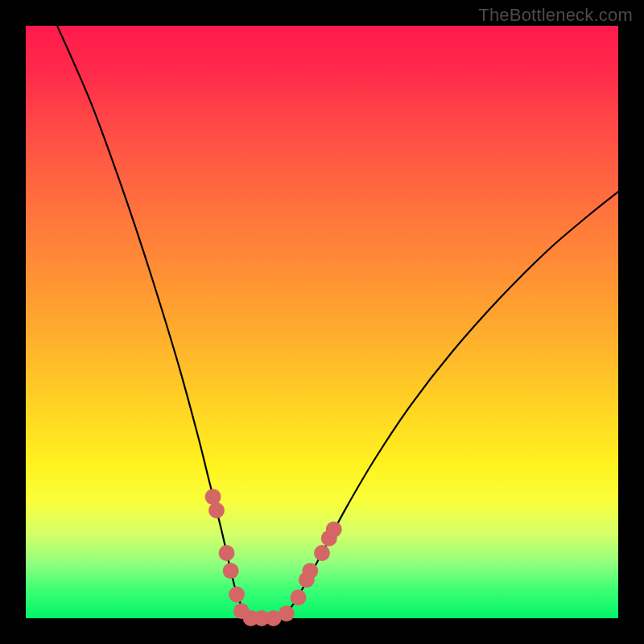 The width and height of the screenshot is (644, 644). What do you see at coordinates (555, 15) in the screenshot?
I see `watermark-text: TheBottleneck.com` at bounding box center [555, 15].